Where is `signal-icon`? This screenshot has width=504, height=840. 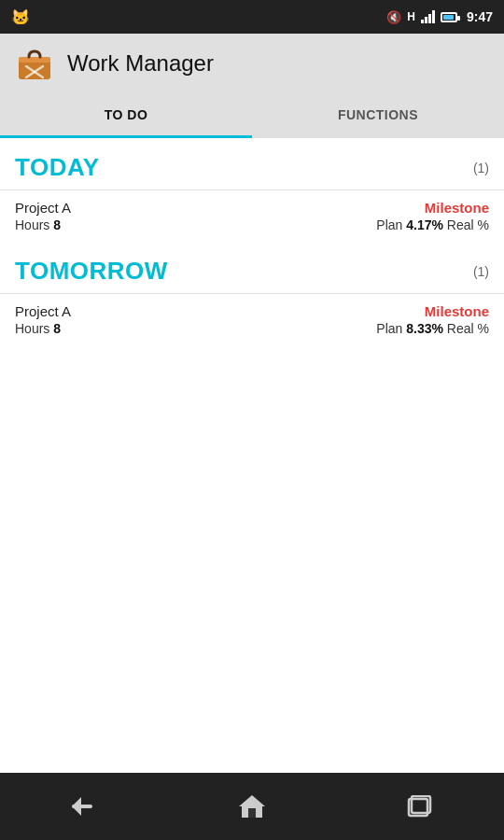
signal-icon is located at coordinates (427, 17).